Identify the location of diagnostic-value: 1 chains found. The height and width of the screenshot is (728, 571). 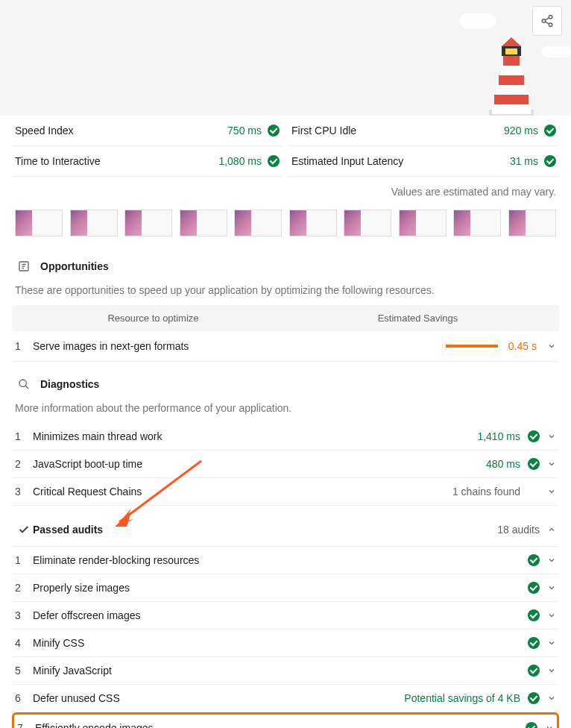
(486, 492).